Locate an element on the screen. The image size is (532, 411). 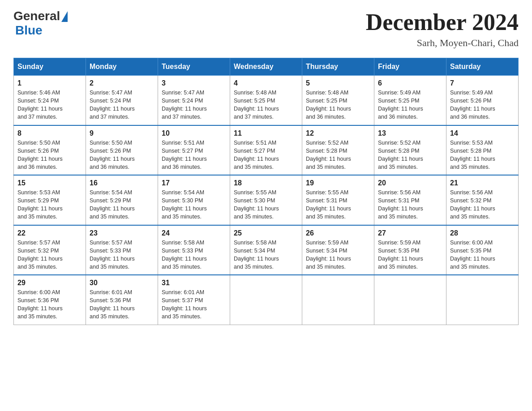
calendar-cell: 19Sunrise: 5:55 AMSunset: 5:31 PMDayligh… is located at coordinates (339, 200).